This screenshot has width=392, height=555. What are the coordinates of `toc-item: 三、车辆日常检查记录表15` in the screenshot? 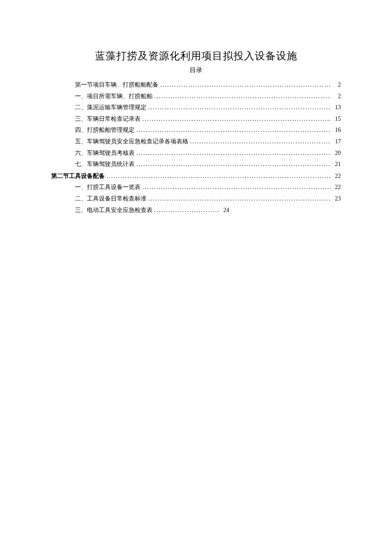 It's located at (196, 119).